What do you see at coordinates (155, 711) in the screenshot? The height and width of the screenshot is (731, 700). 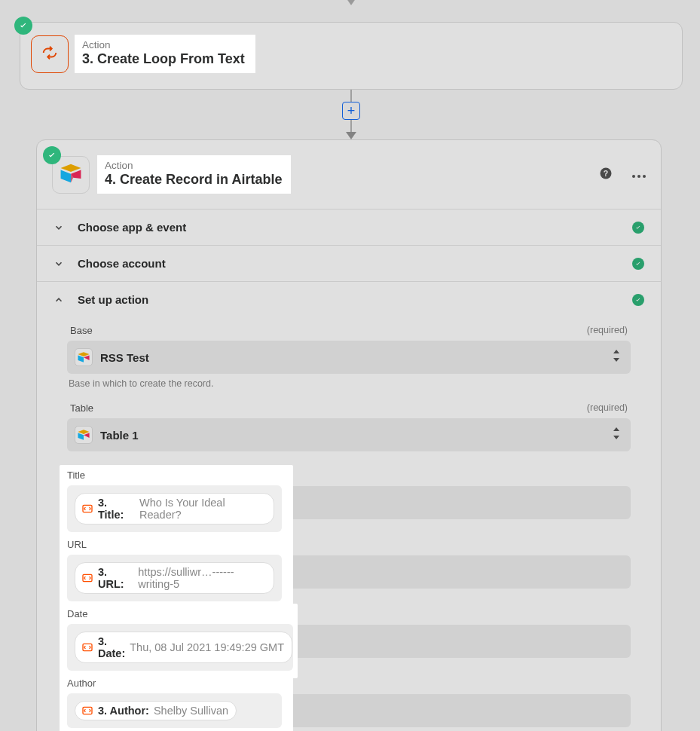 I see `mapped-token: 3. Author: Shelby Sullivan` at bounding box center [155, 711].